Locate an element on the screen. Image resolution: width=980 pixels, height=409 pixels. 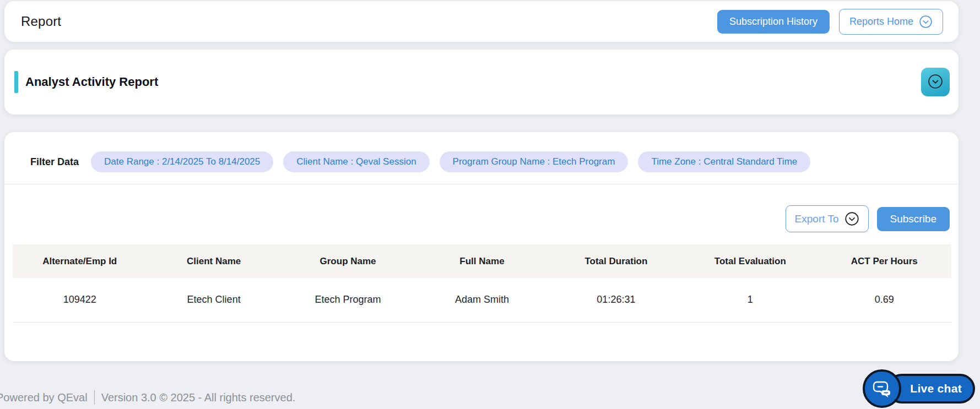
top-header-card: Report Subscription History Reports Home is located at coordinates (481, 21).